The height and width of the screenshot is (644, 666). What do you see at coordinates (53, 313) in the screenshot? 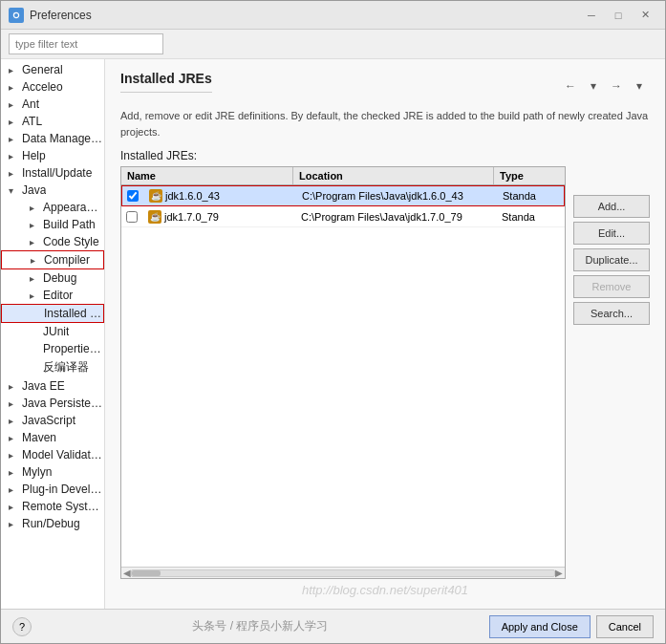
I see `sidebar-item-installed-jres: Installed JREs` at bounding box center [53, 313].